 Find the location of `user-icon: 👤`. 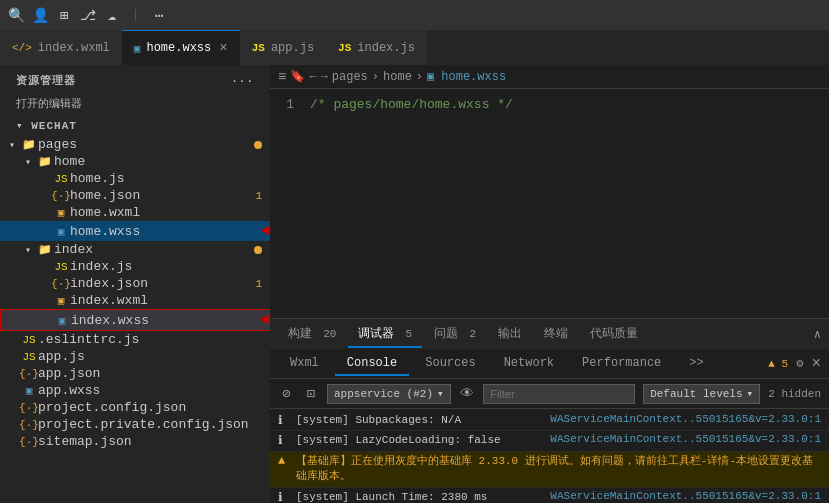

user-icon: 👤 is located at coordinates (40, 15).